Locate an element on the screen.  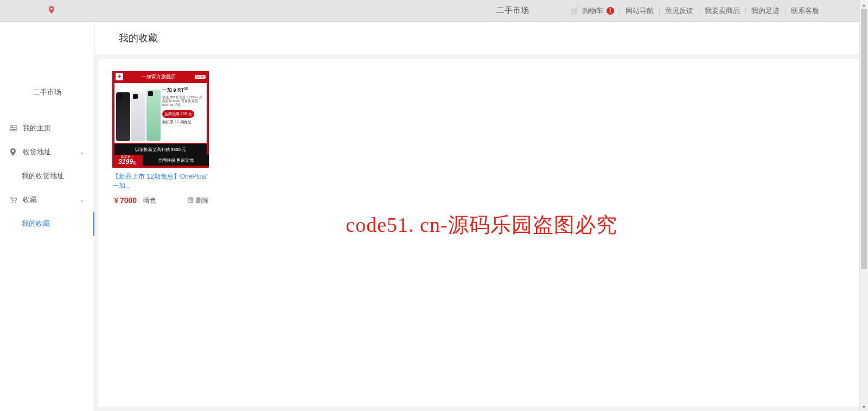
product-spec: 暗色 is located at coordinates (150, 201).